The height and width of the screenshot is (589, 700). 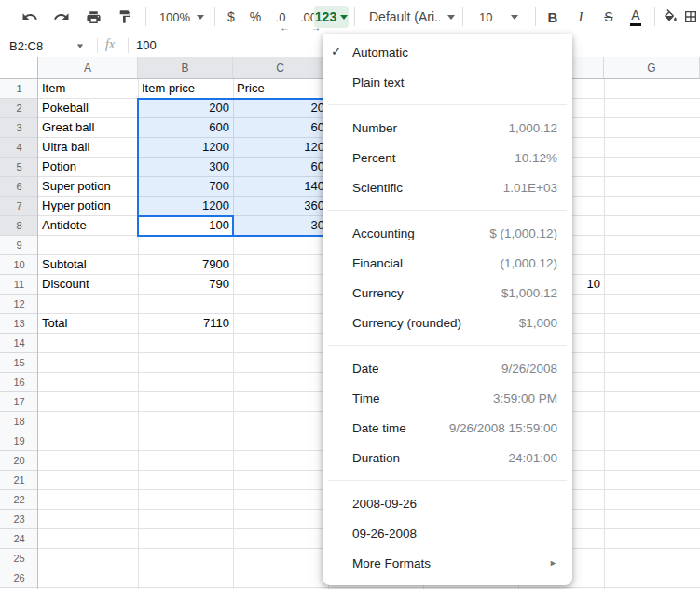 I want to click on row-header-20: 20, so click(x=19, y=460).